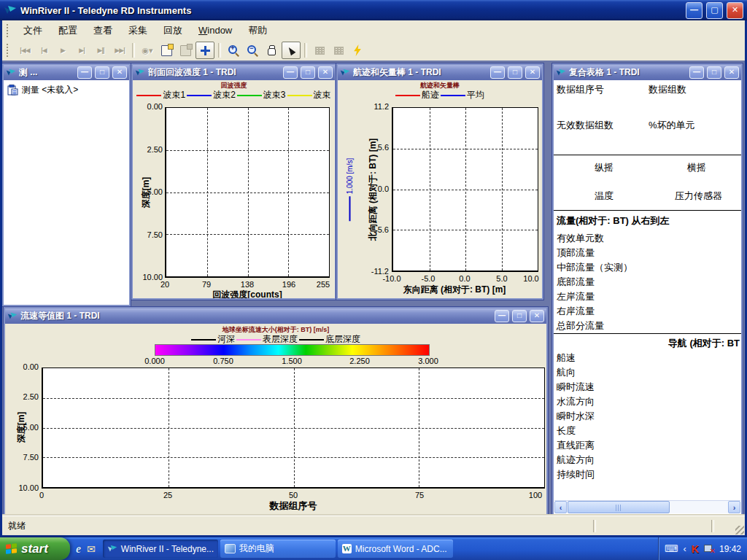 Image resolution: width=747 pixels, height=560 pixels. What do you see at coordinates (338, 50) in the screenshot?
I see `grid-view-2-button` at bounding box center [338, 50].